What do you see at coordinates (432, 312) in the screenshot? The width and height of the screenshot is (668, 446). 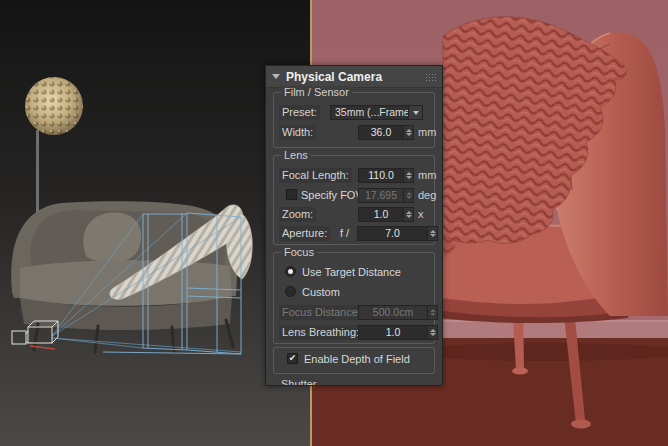 I see `focus-distance-spinner` at bounding box center [432, 312].